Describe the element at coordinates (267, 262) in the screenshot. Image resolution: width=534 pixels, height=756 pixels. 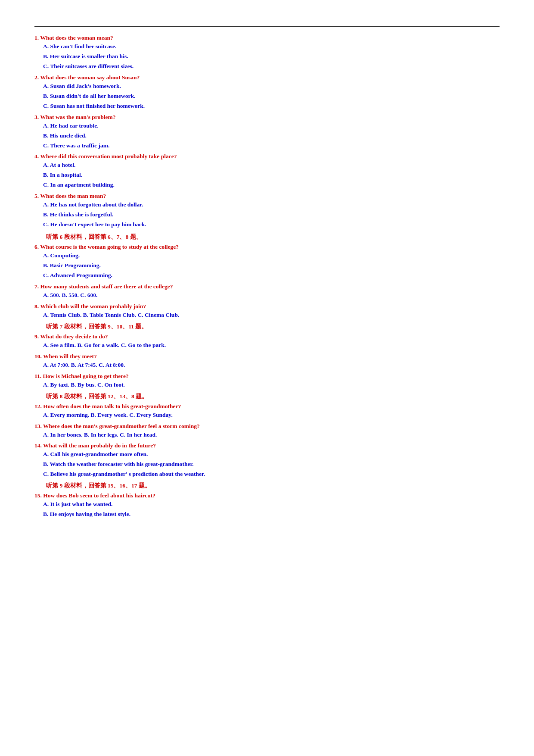
I see `listen-question-0-0: 6. What course is the woman going to stu…` at that location.